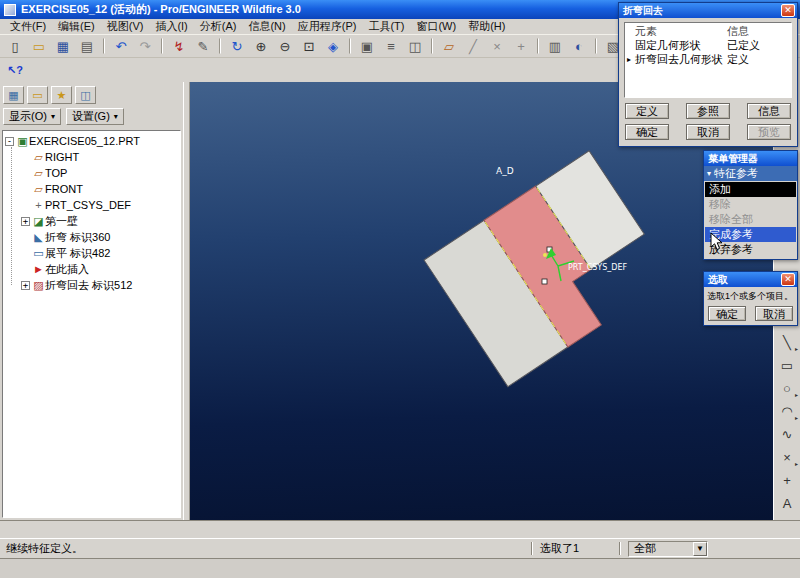 This screenshot has height=578, width=800. What do you see at coordinates (750, 220) in the screenshot?
I see `mm-item-remove-all: 移除全部` at bounding box center [750, 220].